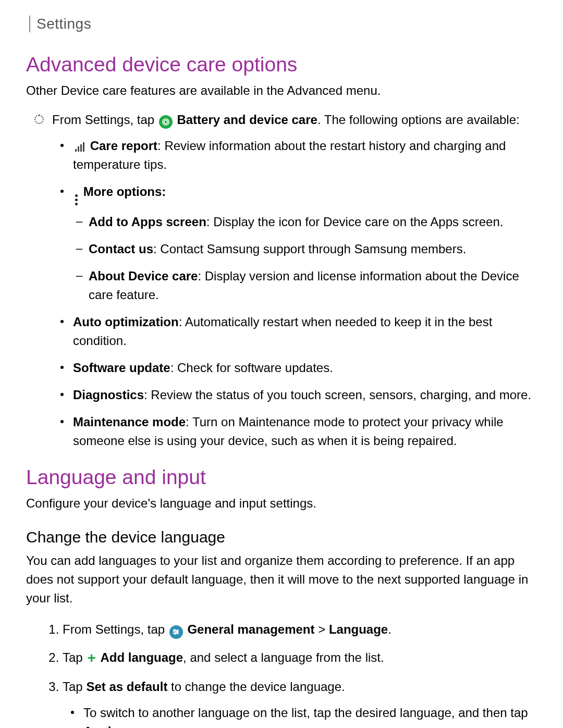 The height and width of the screenshot is (728, 563). I want to click on list-item: More options: Add to Apps screen: Displa…, so click(305, 243).